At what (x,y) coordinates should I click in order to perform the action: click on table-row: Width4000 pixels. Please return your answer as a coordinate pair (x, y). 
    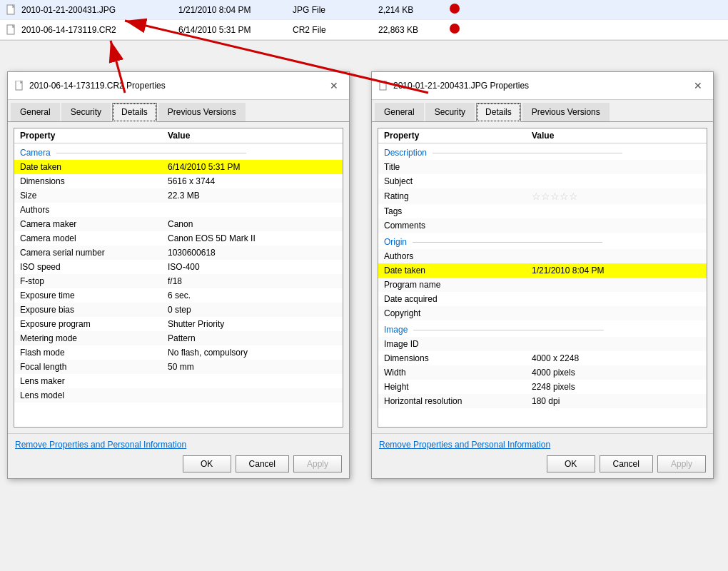
    Looking at the image, I should click on (542, 373).